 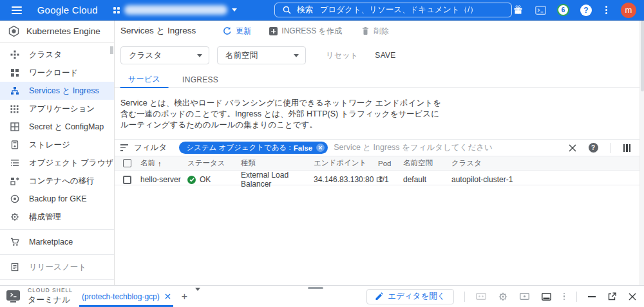 What do you see at coordinates (214, 163) in the screenshot?
I see `column-header-status: ステータス` at bounding box center [214, 163].